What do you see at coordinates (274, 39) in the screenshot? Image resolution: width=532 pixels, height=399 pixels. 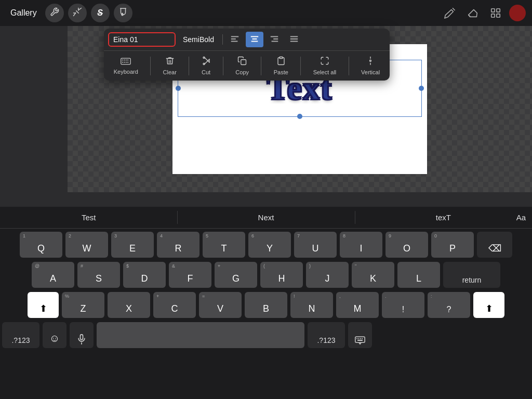 I see `align-right-icon` at bounding box center [274, 39].